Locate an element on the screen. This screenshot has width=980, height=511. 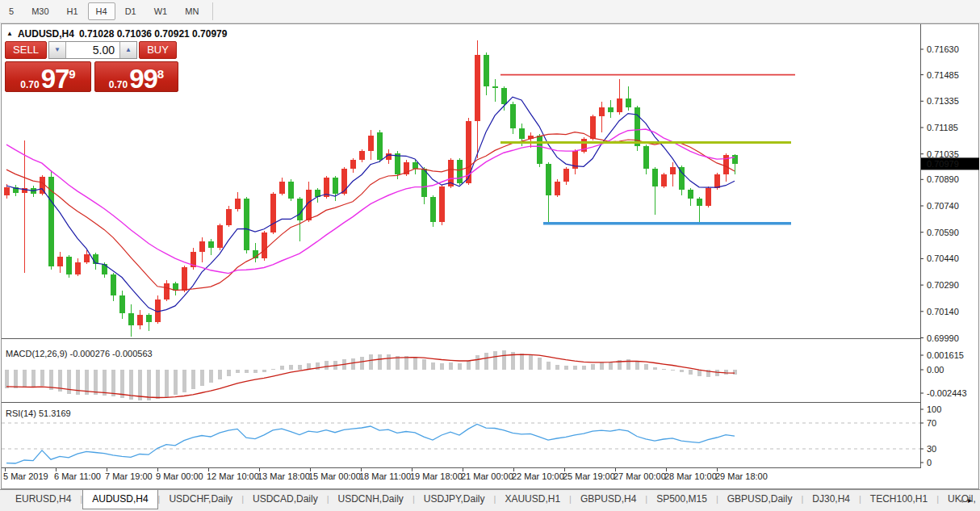
tab-gbpusd-h4: GBPUSD,H4 is located at coordinates (609, 499).